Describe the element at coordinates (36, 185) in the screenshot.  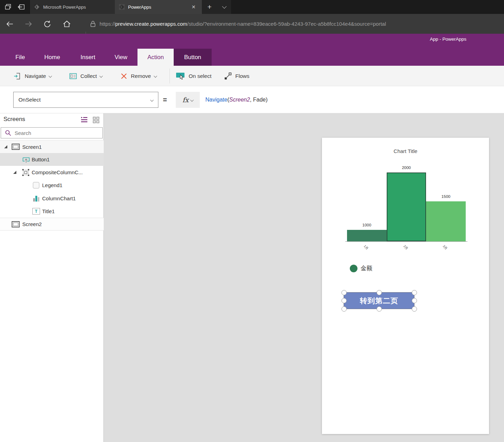
I see `legend-control-icon` at that location.